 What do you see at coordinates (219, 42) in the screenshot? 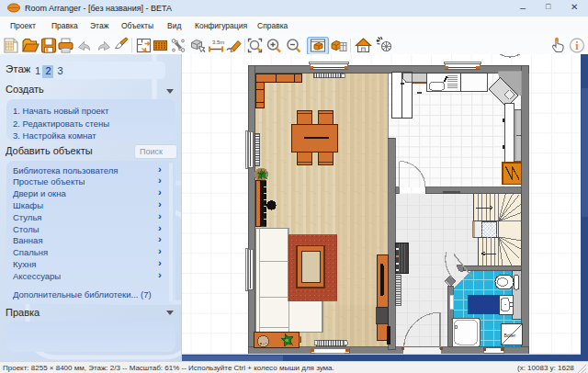
I see `svg-text: 3.5m` at bounding box center [219, 42].